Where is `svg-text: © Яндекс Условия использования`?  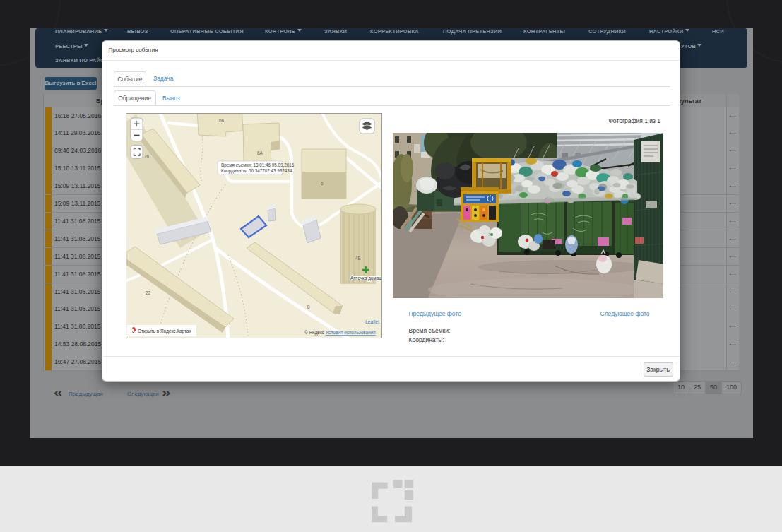 svg-text: © Яндекс Условия использования is located at coordinates (340, 333).